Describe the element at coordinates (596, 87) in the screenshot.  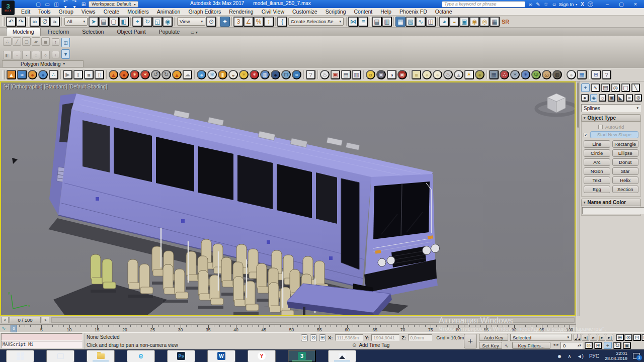
I see `tab-modify: ∿` at that location.